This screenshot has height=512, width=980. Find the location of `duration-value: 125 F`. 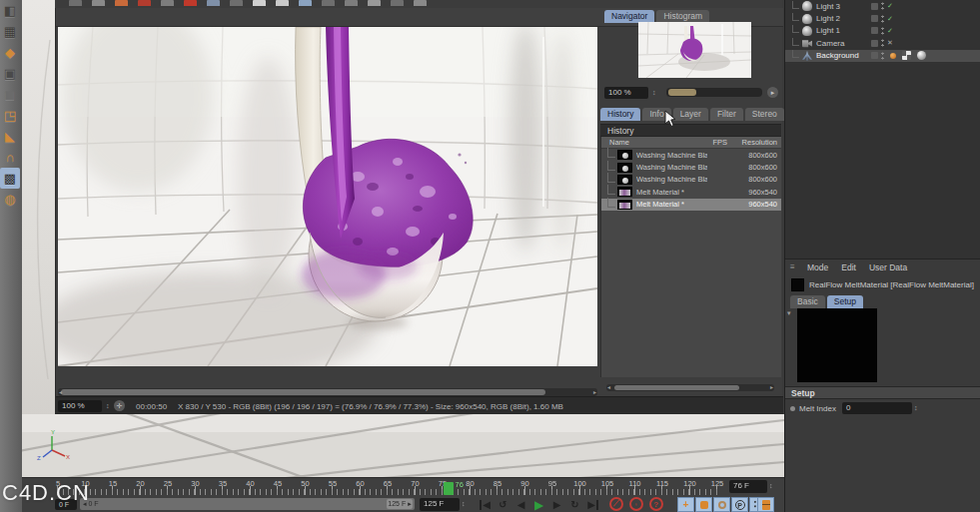

duration-value: 125 F is located at coordinates (440, 505).